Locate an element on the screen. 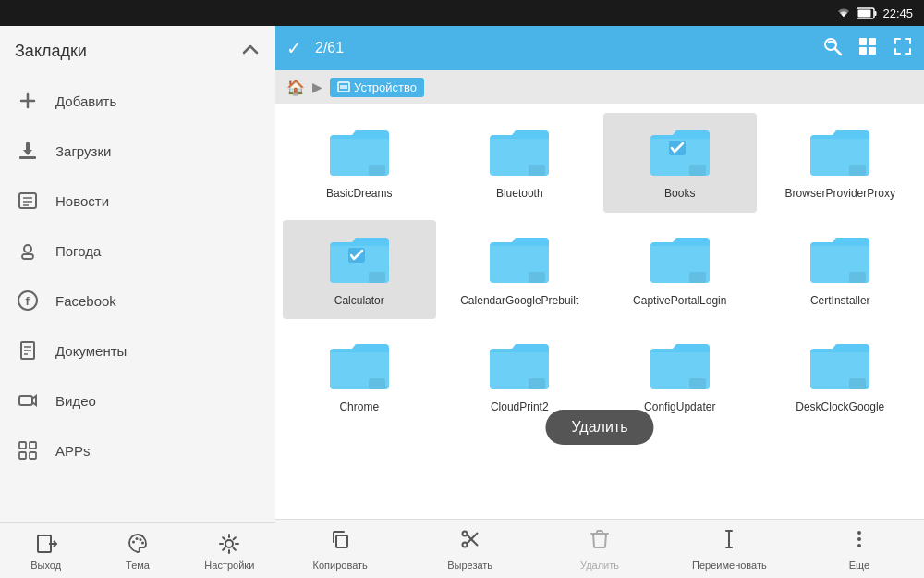 The image size is (924, 578). sidebar-collapse-button is located at coordinates (250, 51).